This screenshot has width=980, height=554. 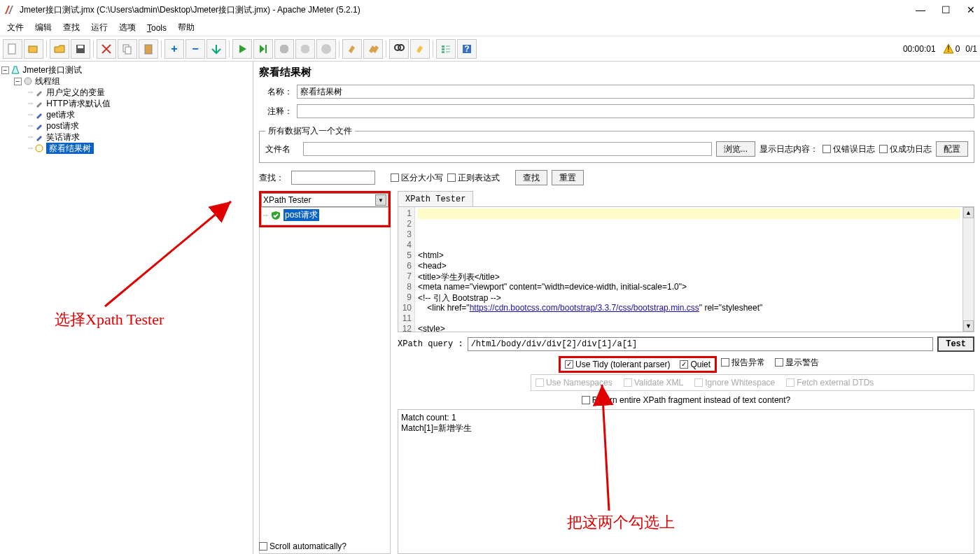 What do you see at coordinates (216, 49) in the screenshot?
I see `toggle-button` at bounding box center [216, 49].